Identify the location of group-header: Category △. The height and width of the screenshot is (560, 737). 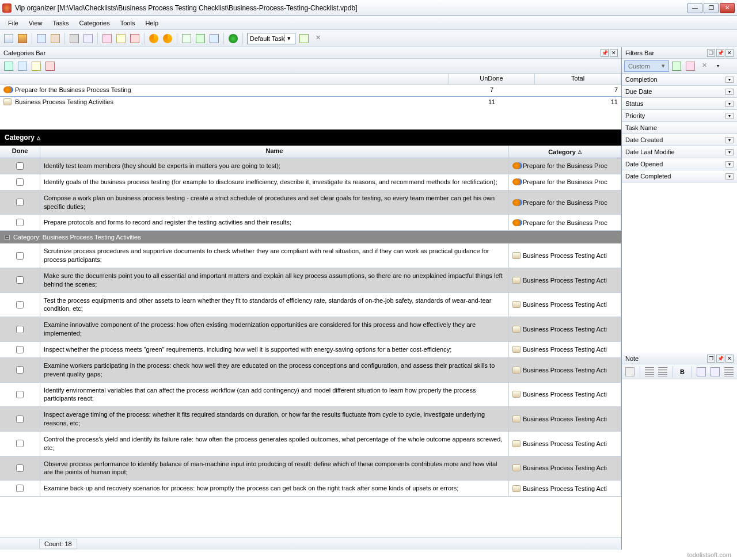
(311, 138).